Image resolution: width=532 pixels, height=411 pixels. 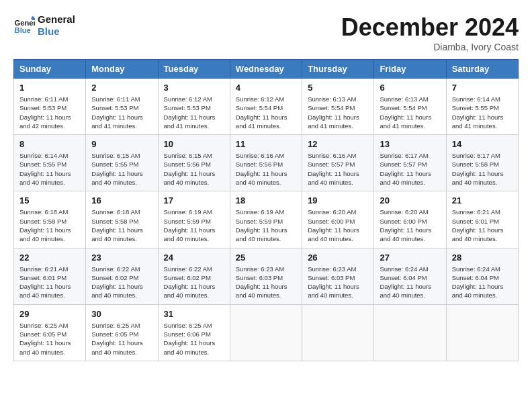 I want to click on calendar-cell: 20 Sunrise: 6:20 AM Sunset: 6:00 PM Dayl…, so click(x=410, y=220).